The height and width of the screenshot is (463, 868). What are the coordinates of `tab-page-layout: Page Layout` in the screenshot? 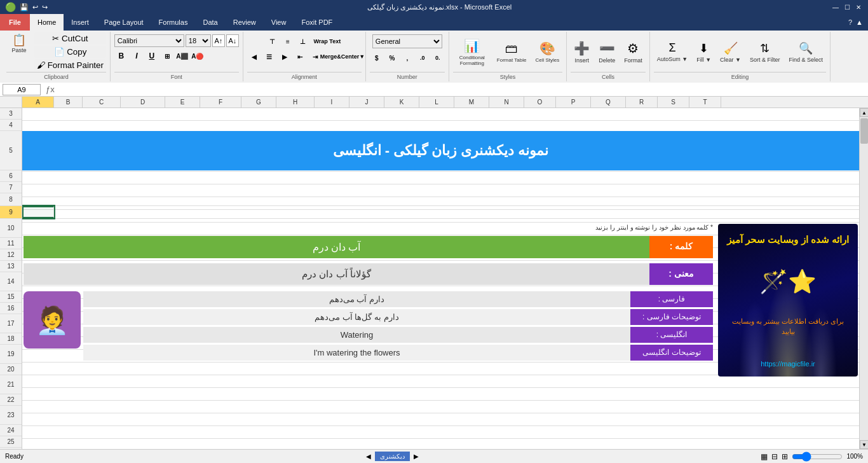 It's located at (124, 22).